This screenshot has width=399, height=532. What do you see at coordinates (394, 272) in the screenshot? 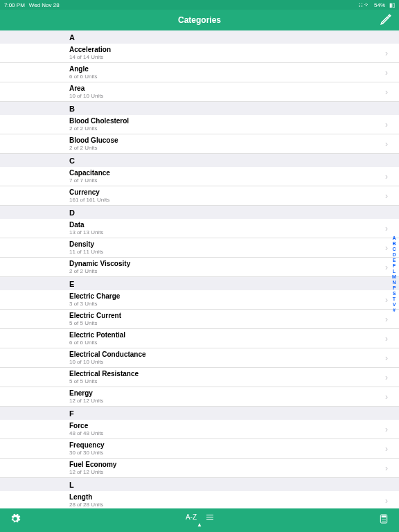
I see `index-letter: L` at bounding box center [394, 272].